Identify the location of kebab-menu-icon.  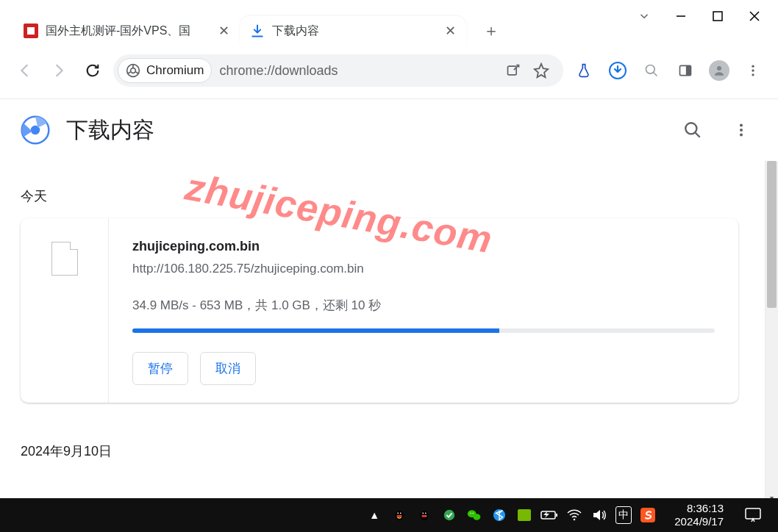
(753, 71).